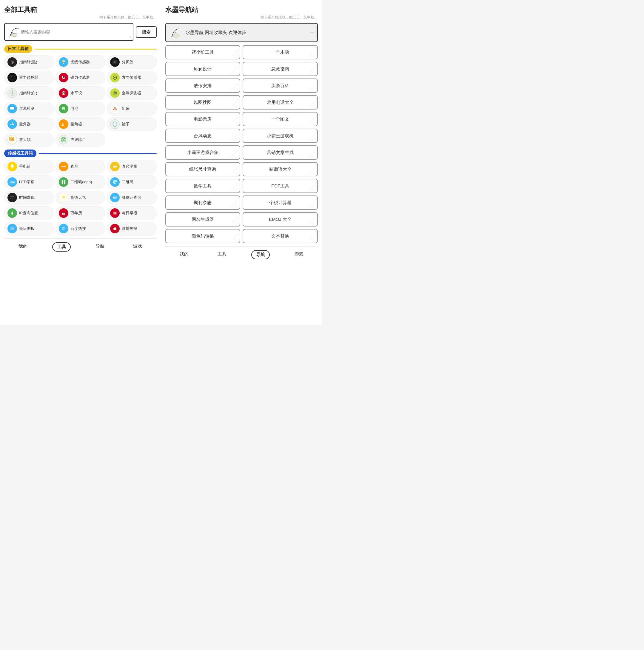  What do you see at coordinates (80, 198) in the screenshot?
I see `tool-weather: 高德天气` at bounding box center [80, 198].